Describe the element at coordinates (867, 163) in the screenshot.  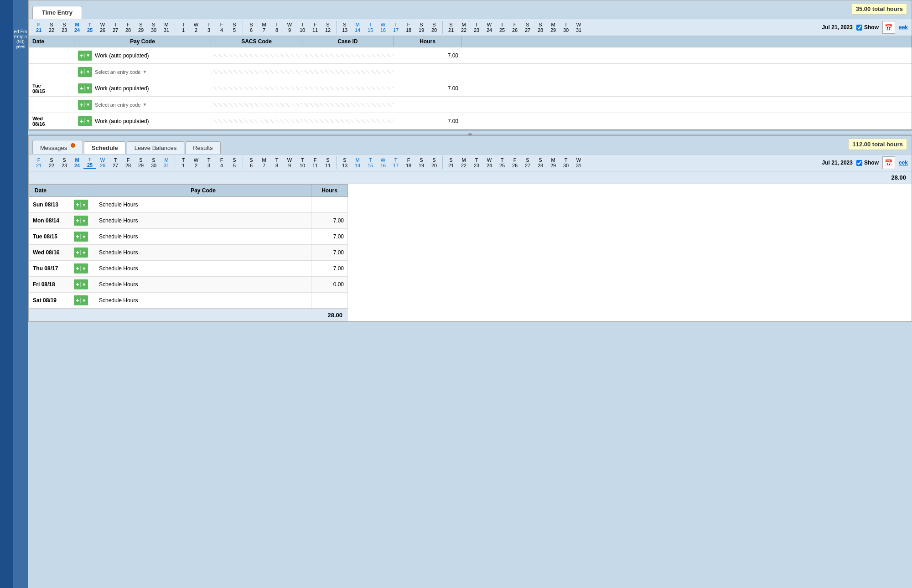
I see `schedule-show-checkbox-container: Show` at that location.